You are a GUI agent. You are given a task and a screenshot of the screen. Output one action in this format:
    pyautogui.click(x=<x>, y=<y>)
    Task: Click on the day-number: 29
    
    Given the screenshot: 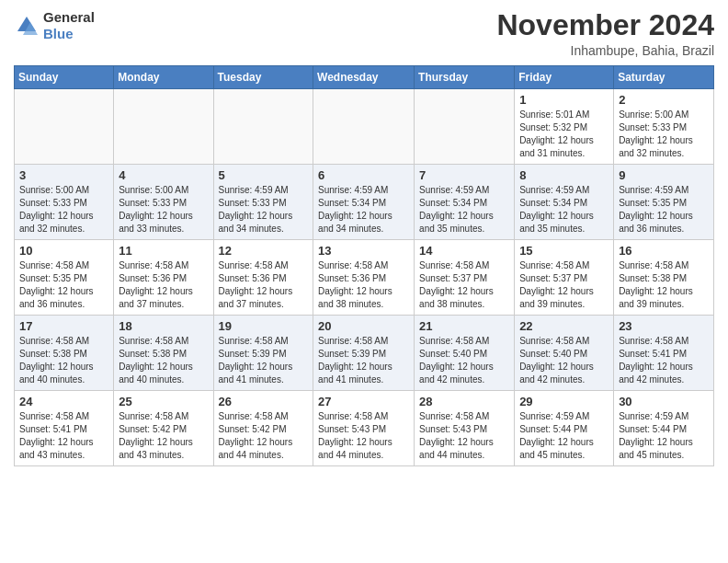 What is the action you would take?
    pyautogui.click(x=564, y=401)
    